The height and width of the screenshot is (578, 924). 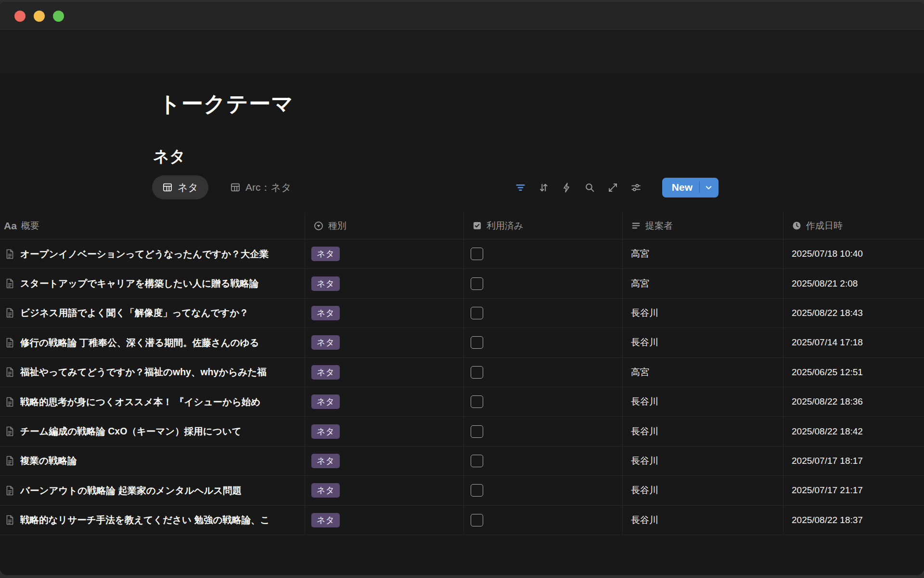 What do you see at coordinates (261, 187) in the screenshot?
I see `view-tab-arc-neta: Arc：ネタ` at bounding box center [261, 187].